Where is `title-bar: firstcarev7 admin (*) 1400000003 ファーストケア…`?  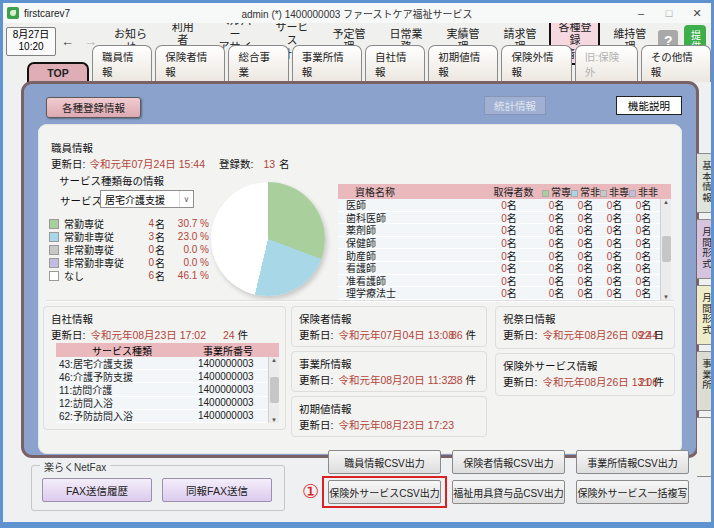 title-bar: firstcarev7 admin (*) 1400000003 ファーストケア… is located at coordinates (357, 13).